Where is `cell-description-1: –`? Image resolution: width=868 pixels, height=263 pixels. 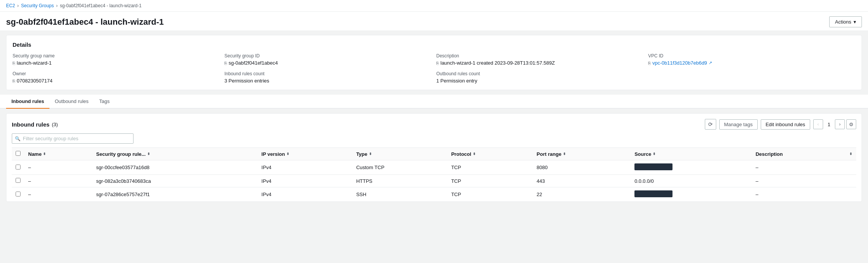
cell-description-1: – is located at coordinates (804, 181).